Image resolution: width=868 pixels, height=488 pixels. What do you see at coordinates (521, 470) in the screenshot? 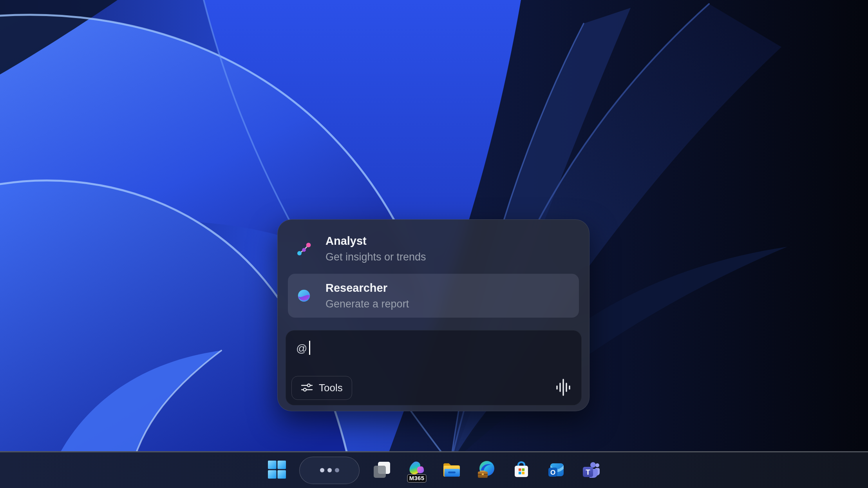
I see `microsoft-store-button` at bounding box center [521, 470].